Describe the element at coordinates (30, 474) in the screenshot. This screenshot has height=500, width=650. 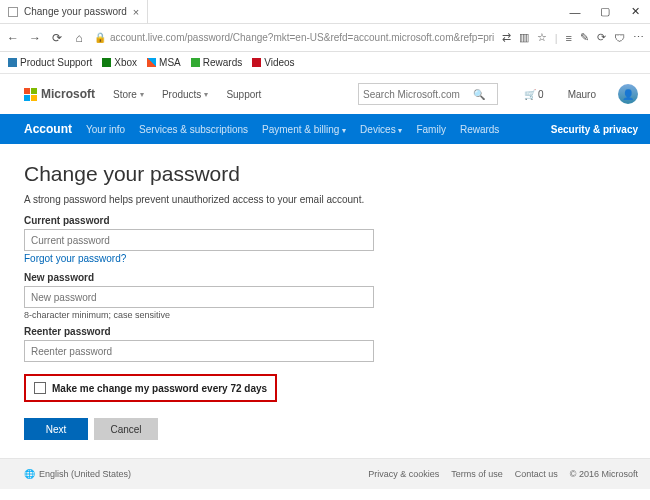
I see `globe-icon: 🌐` at that location.